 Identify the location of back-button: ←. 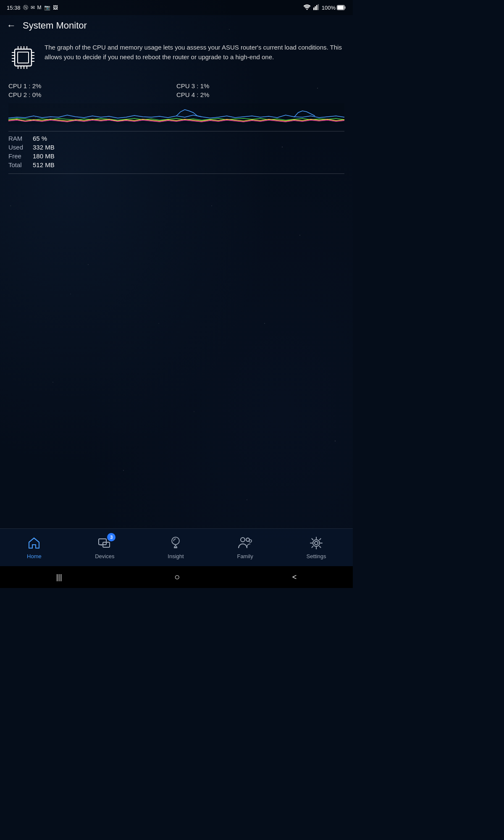
(11, 26).